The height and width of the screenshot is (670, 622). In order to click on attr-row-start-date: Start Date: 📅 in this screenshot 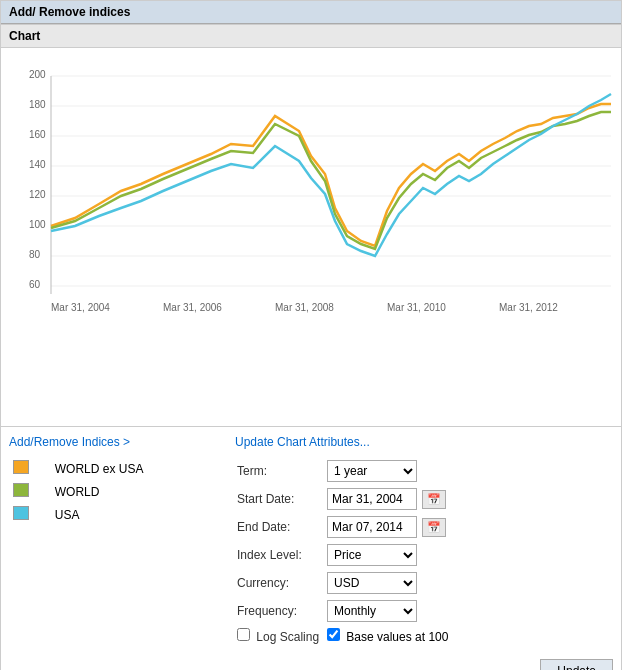, I will do `click(424, 499)`.